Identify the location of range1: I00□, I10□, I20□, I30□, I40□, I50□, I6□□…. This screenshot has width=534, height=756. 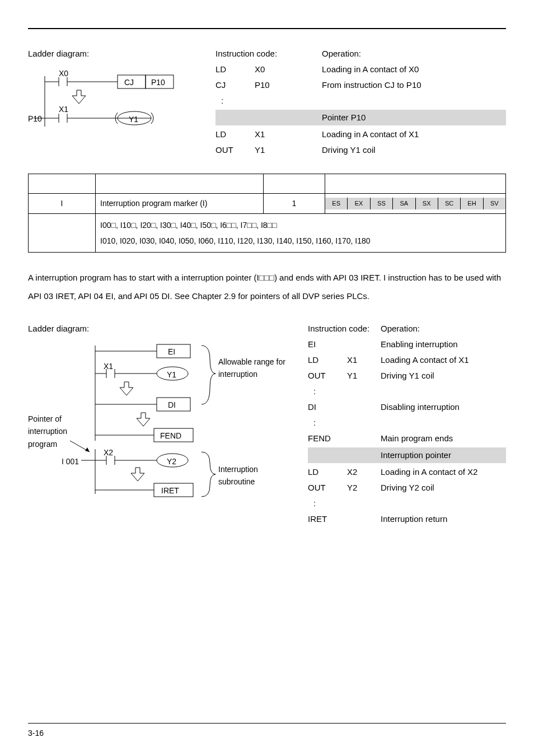
(301, 225).